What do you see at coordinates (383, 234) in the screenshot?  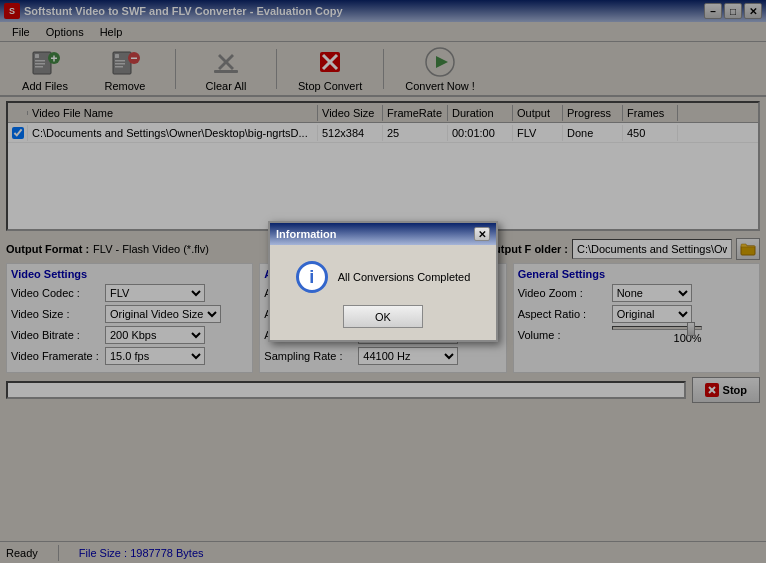 I see `dialog-title-bar: Information ✕` at bounding box center [383, 234].